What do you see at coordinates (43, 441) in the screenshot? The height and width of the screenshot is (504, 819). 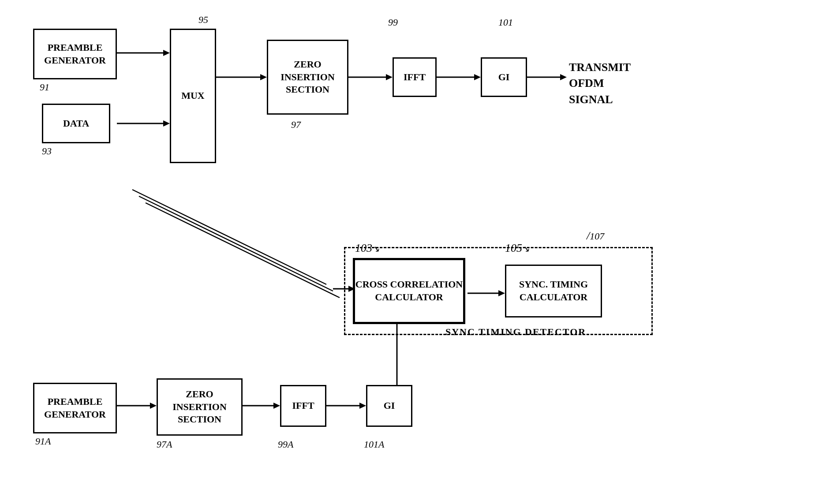 I see `ref-91a: 91A` at bounding box center [43, 441].